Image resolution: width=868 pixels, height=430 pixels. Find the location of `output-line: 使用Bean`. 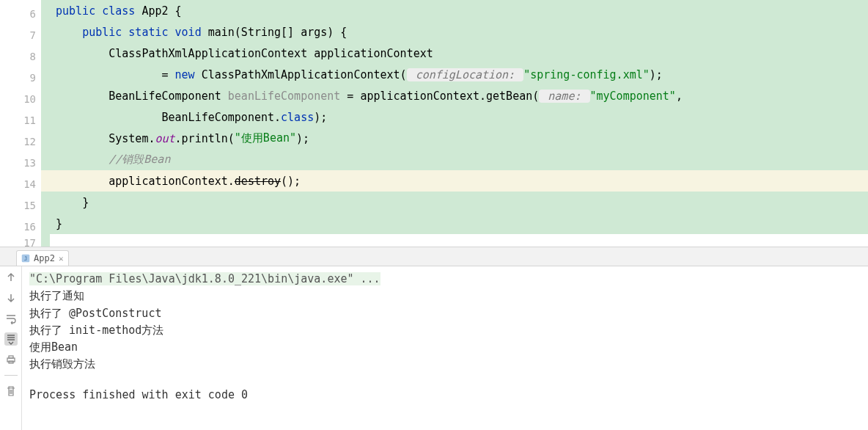

output-line: 使用Bean is located at coordinates (54, 347).